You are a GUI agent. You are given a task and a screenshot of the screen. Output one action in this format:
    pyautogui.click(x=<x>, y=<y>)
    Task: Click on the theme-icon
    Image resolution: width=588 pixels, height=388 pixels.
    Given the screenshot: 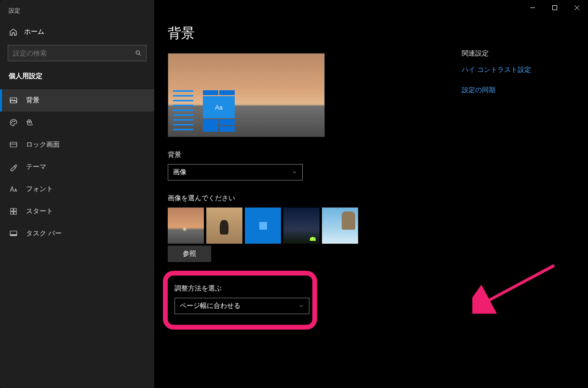 What is the action you would take?
    pyautogui.click(x=13, y=167)
    